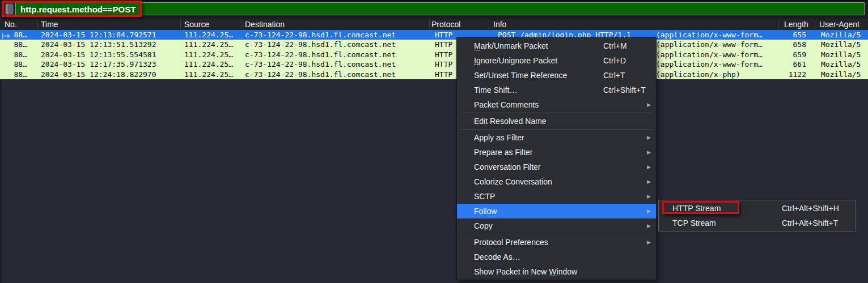 Image resolution: width=868 pixels, height=283 pixels. What do you see at coordinates (615, 61) in the screenshot?
I see `menu-item-shortcut: Ctrl+D` at bounding box center [615, 61].